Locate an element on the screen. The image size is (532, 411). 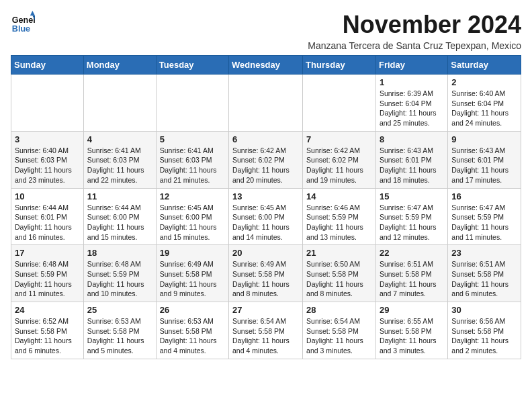
day-info: Sunrise: 6:55 AMSunset: 5:58 PMDaylight:… is located at coordinates (412, 336).